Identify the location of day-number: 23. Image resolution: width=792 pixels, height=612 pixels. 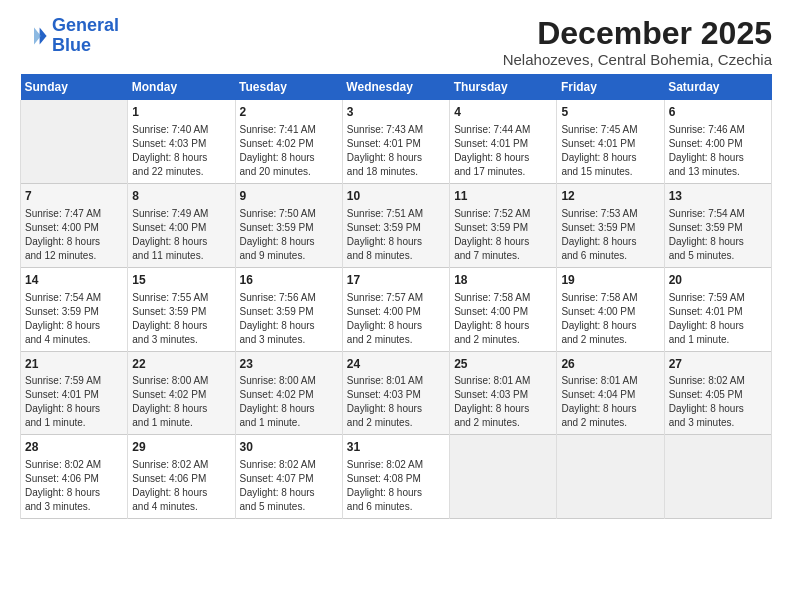
(289, 364).